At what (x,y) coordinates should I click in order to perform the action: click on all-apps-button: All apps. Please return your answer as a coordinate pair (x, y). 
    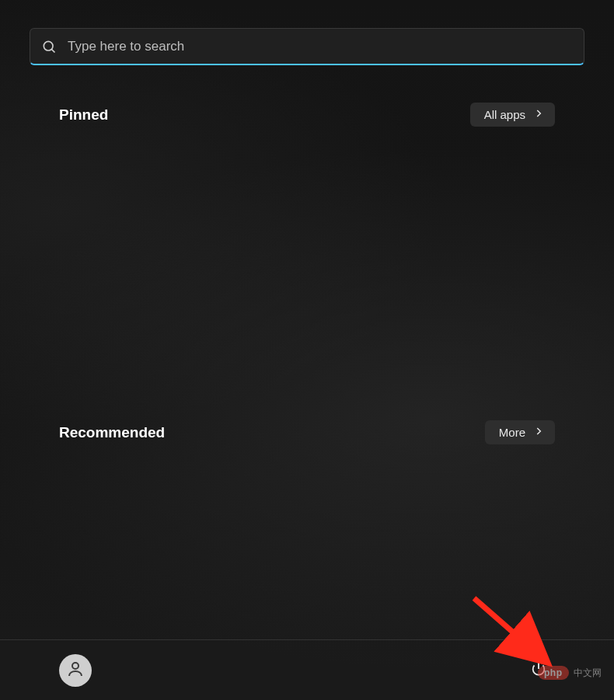
    Looking at the image, I should click on (513, 115).